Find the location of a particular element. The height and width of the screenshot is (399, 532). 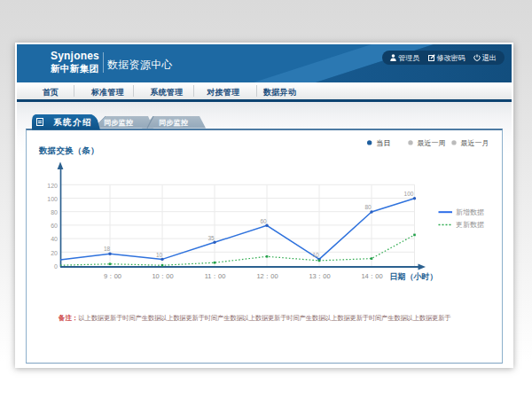

svg-text: 12：00 is located at coordinates (267, 277).